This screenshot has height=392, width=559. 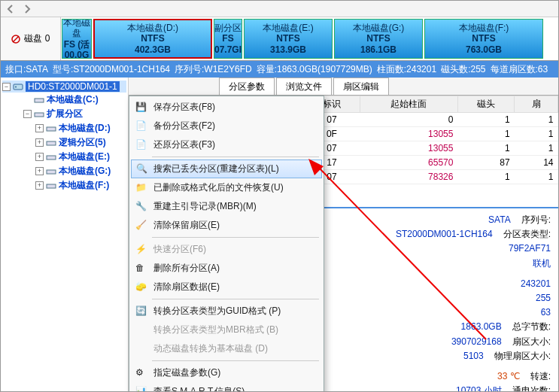 I want to click on disk-number: 磁盘 0, so click(x=37, y=39).